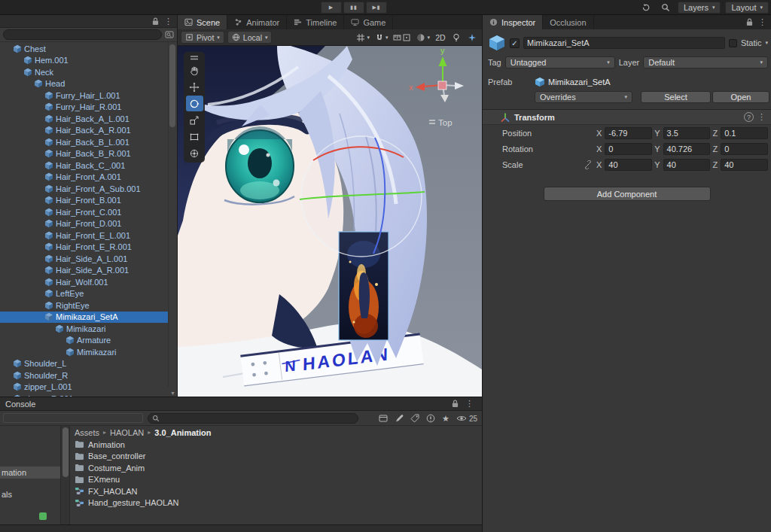 The image size is (771, 532). I want to click on shading-mode-dropdown: ▾, so click(423, 38).